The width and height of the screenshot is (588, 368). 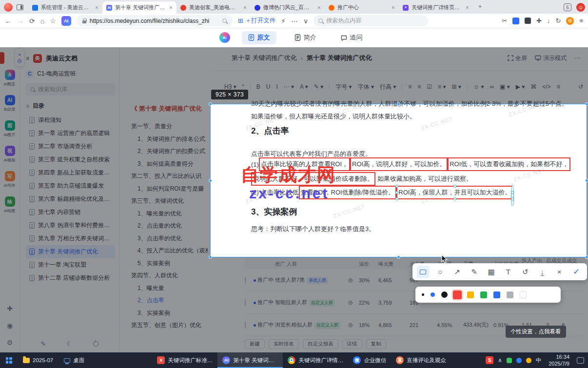 I want to click on tray-icon-yellow, so click(x=529, y=361).